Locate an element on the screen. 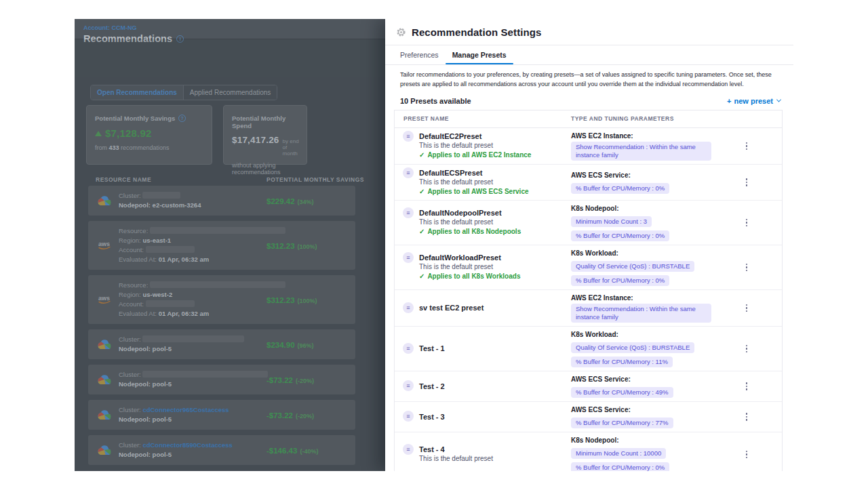 Image resolution: width=868 pixels, height=488 pixels. potential-monthly-spend-card: Potential Monthly Spend $17,417.26 by en… is located at coordinates (265, 135).